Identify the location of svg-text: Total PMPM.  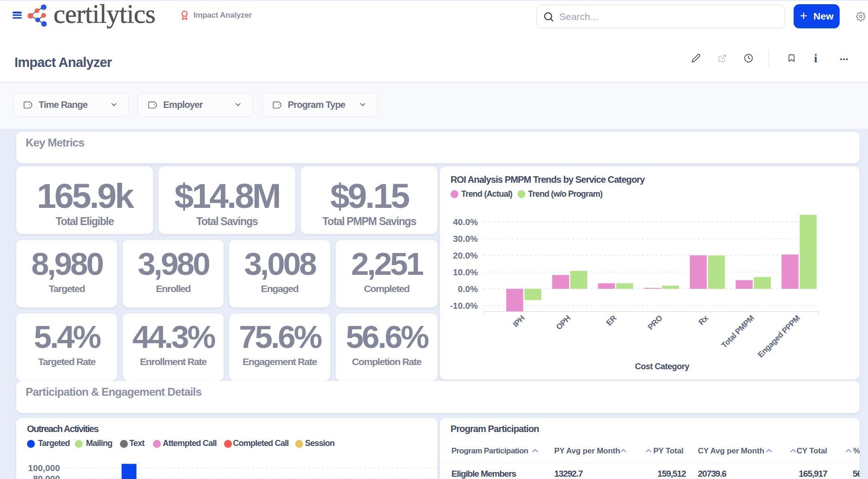
(738, 332).